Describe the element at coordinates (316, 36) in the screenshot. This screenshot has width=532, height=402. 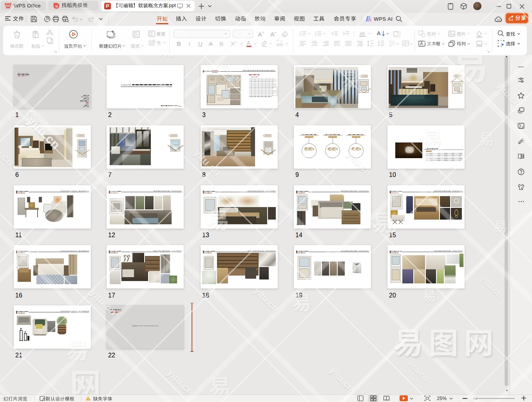
I see `svg-text: 3` at that location.